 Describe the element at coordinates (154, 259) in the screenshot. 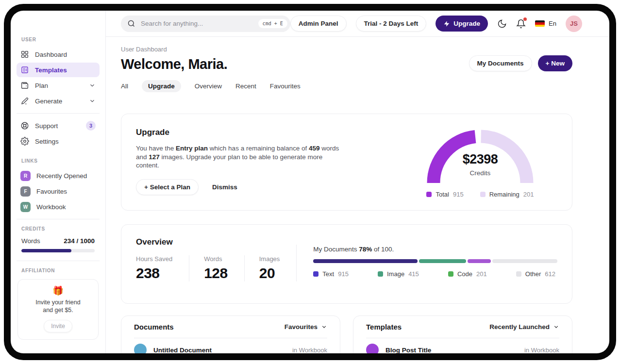

I see `stat-label: Hours Saved` at that location.